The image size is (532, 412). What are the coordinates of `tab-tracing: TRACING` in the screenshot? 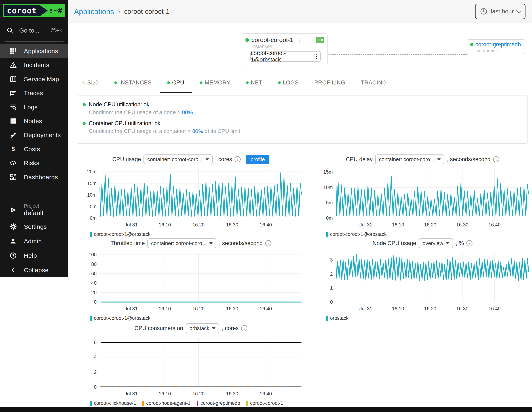 It's located at (374, 83).